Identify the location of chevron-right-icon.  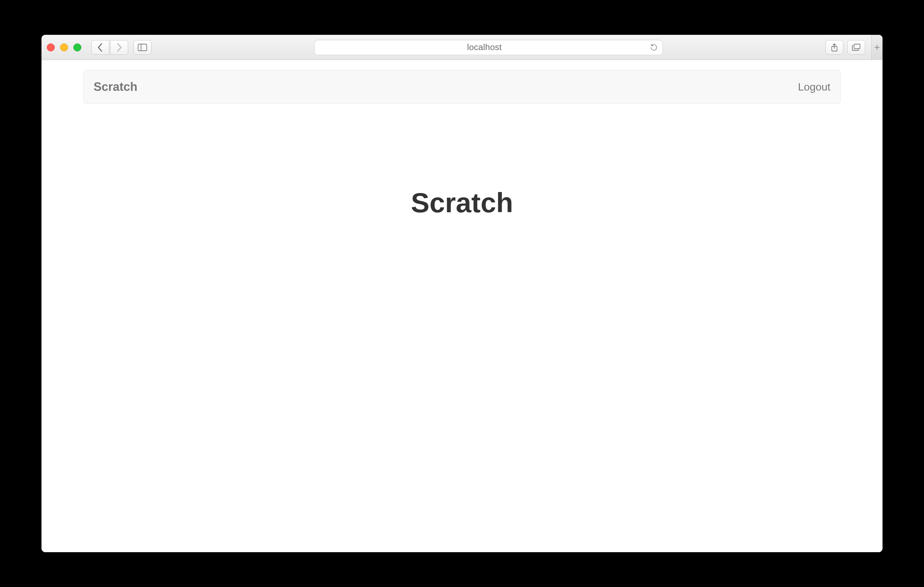
(119, 48).